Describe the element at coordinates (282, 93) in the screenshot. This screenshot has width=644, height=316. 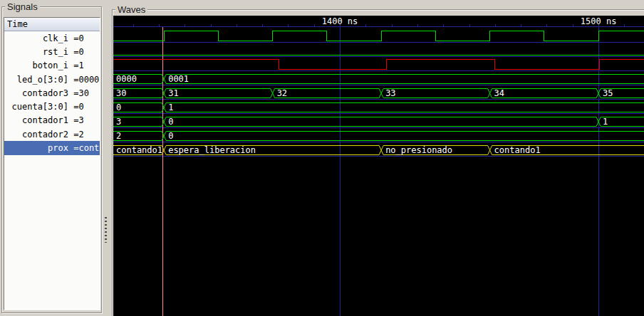
I see `bus-value-label: 32` at that location.